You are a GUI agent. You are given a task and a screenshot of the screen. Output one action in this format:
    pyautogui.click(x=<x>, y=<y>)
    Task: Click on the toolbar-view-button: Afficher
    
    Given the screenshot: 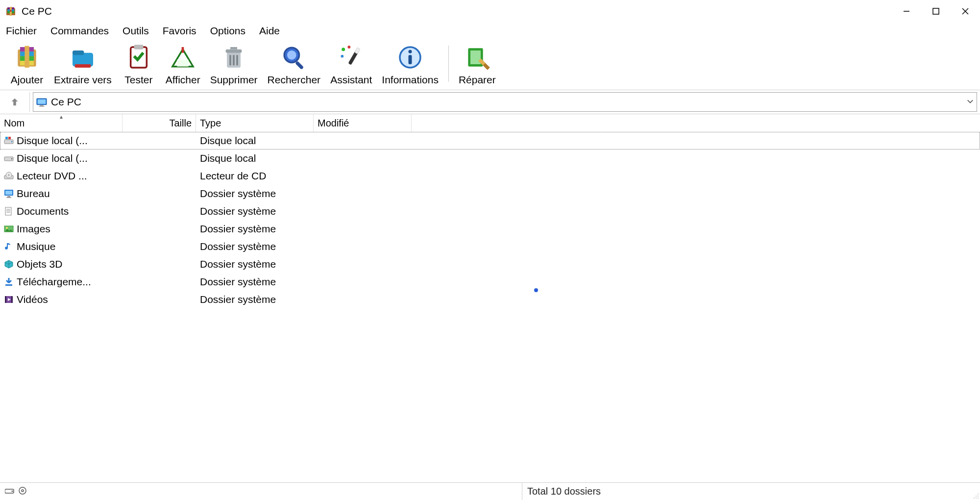 What is the action you would take?
    pyautogui.click(x=183, y=64)
    